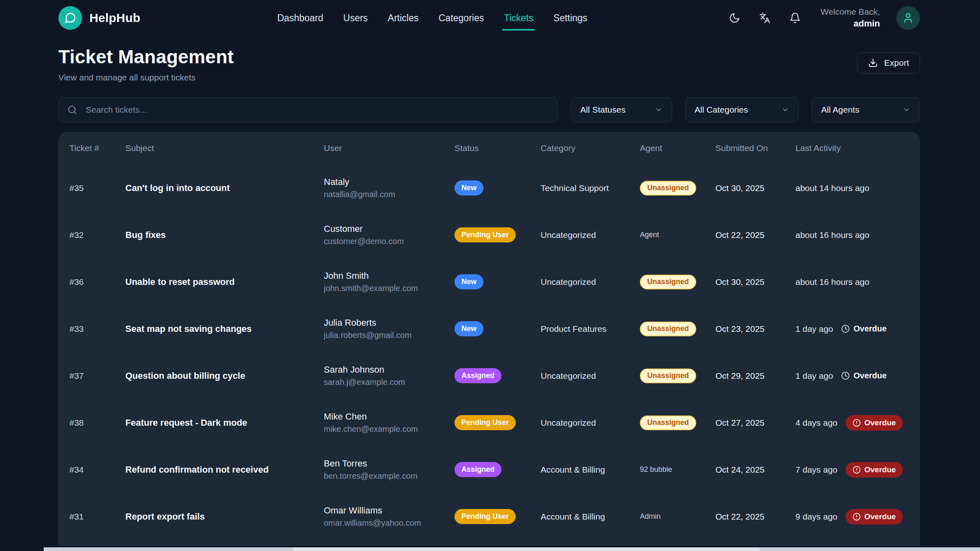 Image resolution: width=980 pixels, height=551 pixels. Describe the element at coordinates (432, 18) in the screenshot. I see `main-nav: Dashboard Users Articles Categories Tick…` at that location.